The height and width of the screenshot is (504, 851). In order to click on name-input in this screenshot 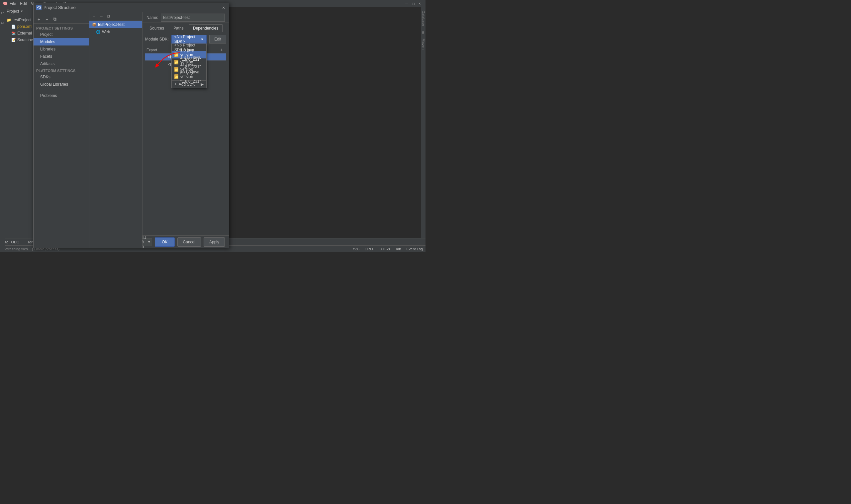, I will do `click(193, 18)`.